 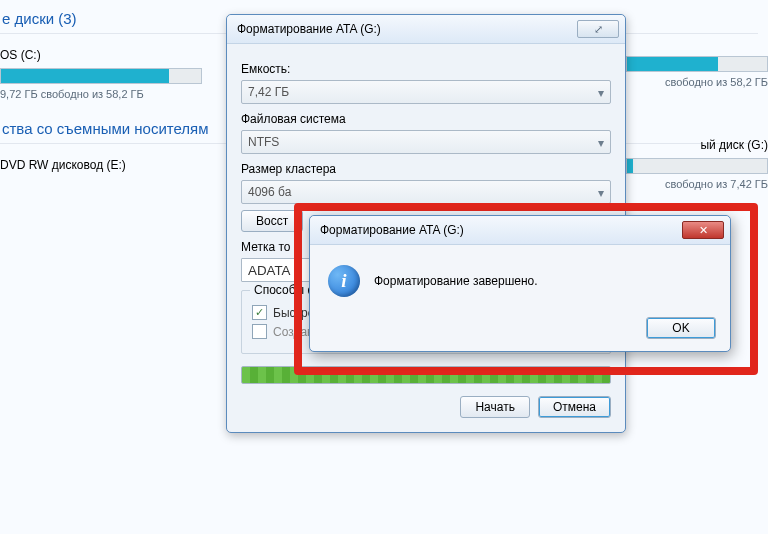 I want to click on message-titlebar: Форматирование ATA (G:) ✕, so click(x=520, y=230).